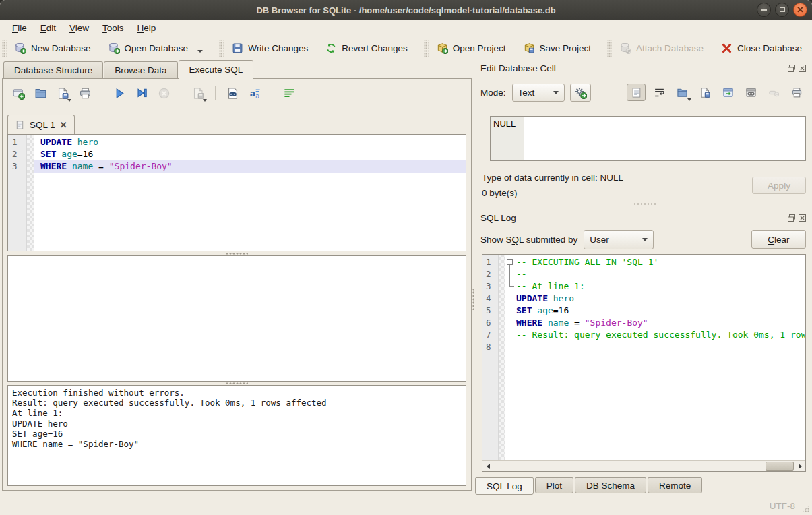 This screenshot has height=515, width=812. Describe the element at coordinates (645, 204) in the screenshot. I see `cell-log-splitter` at that location.